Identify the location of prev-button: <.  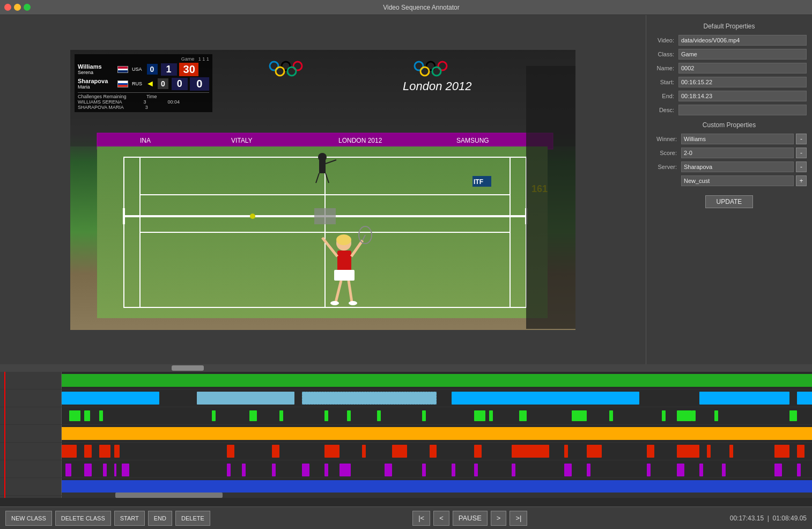
(441, 518).